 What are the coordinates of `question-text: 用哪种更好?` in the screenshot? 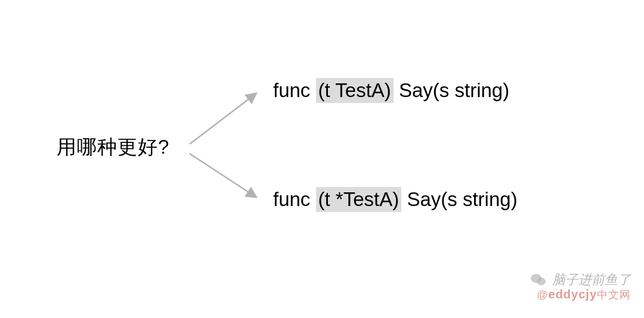 It's located at (113, 148).